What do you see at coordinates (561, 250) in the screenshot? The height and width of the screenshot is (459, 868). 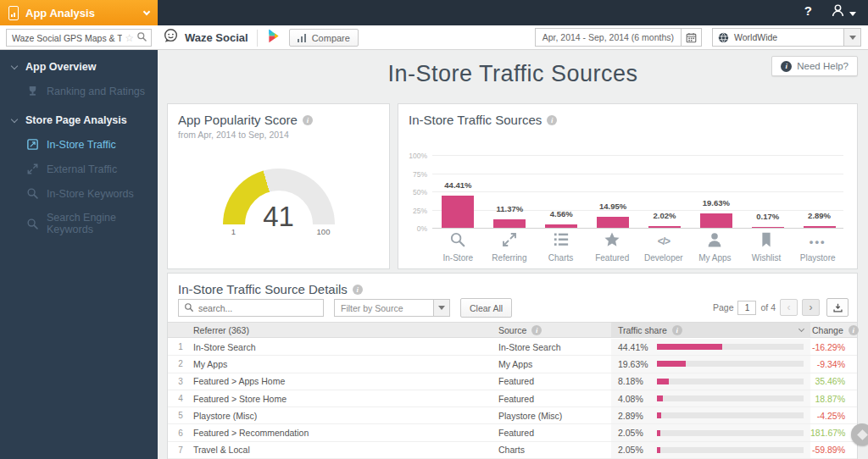 I see `chart-category-charts: Charts` at bounding box center [561, 250].